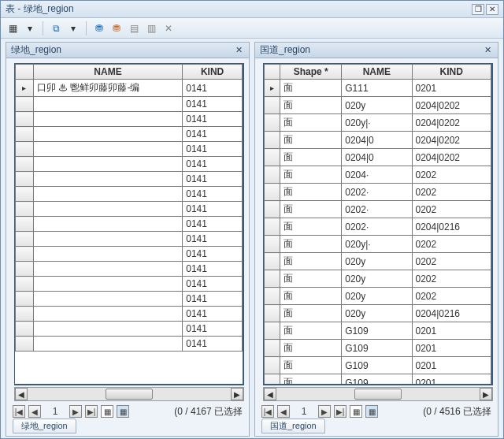  I want to click on last-record-button: ▶|, so click(340, 411).